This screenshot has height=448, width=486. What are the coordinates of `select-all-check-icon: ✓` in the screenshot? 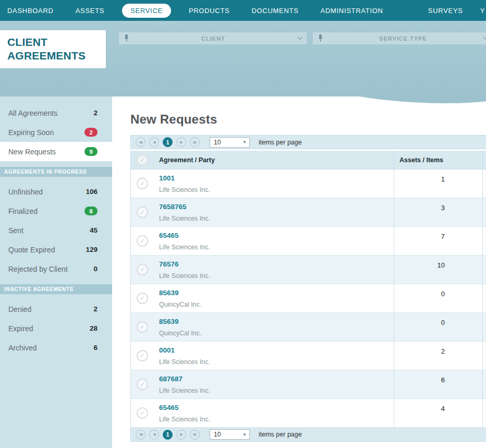 It's located at (142, 160).